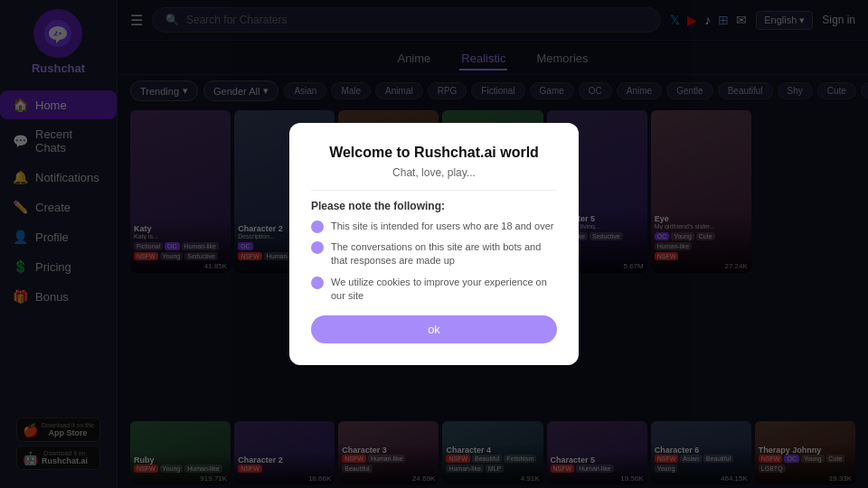 This screenshot has width=868, height=488. What do you see at coordinates (434, 329) in the screenshot?
I see `modal-ok-button: ok` at bounding box center [434, 329].